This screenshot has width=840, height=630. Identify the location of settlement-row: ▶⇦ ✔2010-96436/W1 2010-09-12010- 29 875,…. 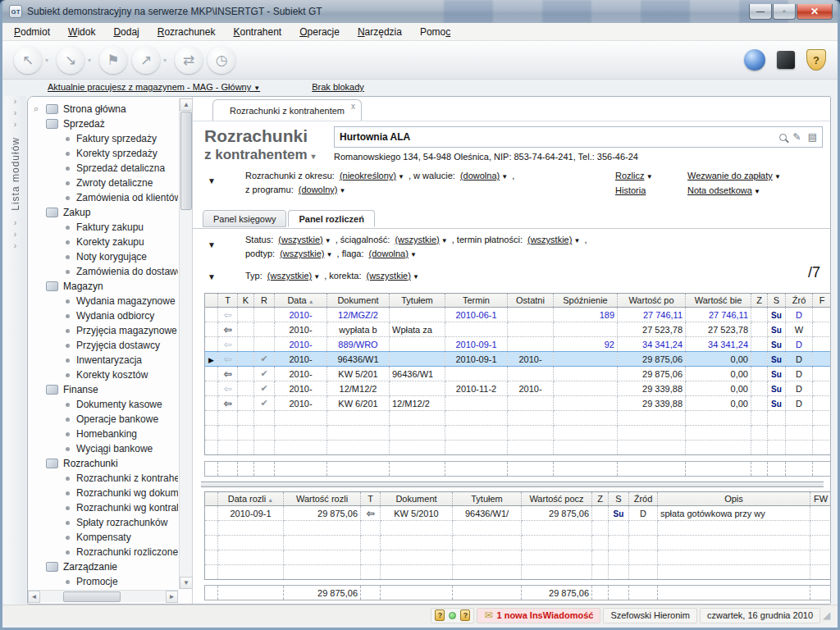
(518, 359).